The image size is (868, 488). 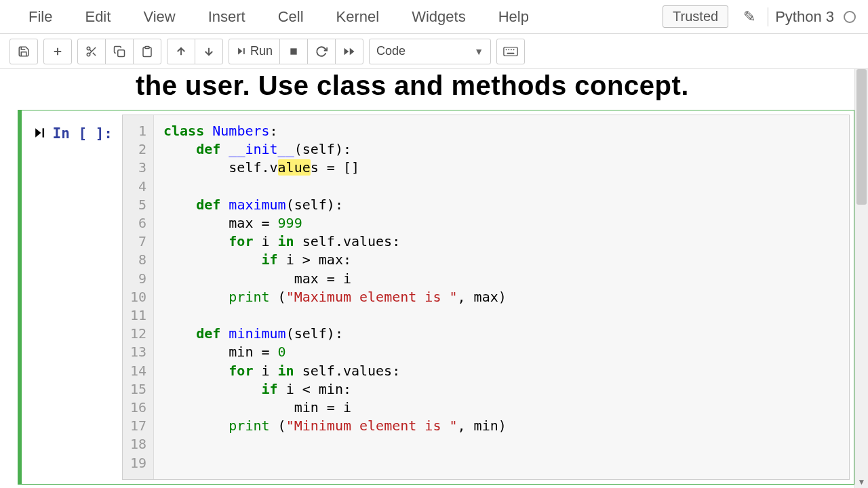 I want to click on input-prompt: In [ ]:, so click(x=72, y=297).